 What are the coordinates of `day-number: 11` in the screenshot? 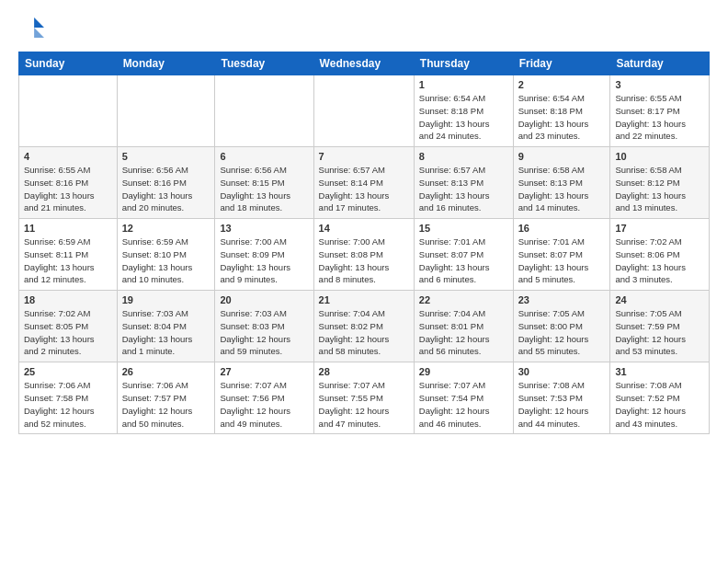 It's located at (68, 228).